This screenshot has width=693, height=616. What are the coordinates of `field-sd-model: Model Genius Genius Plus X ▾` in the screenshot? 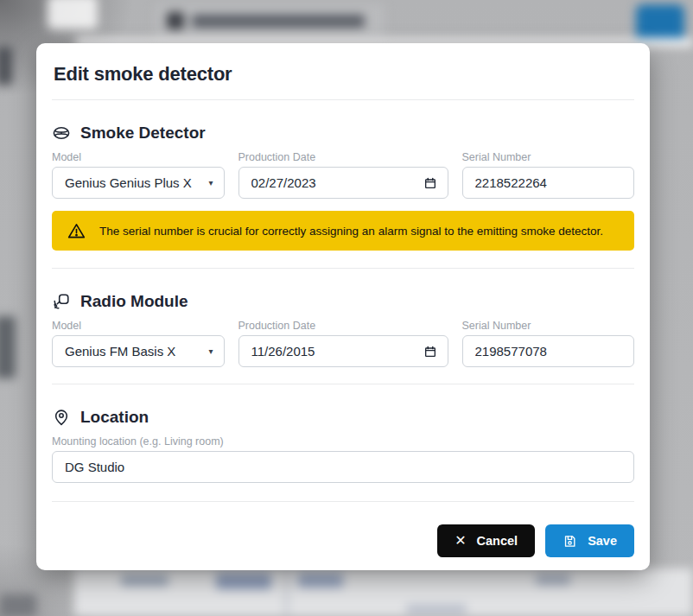 It's located at (138, 175).